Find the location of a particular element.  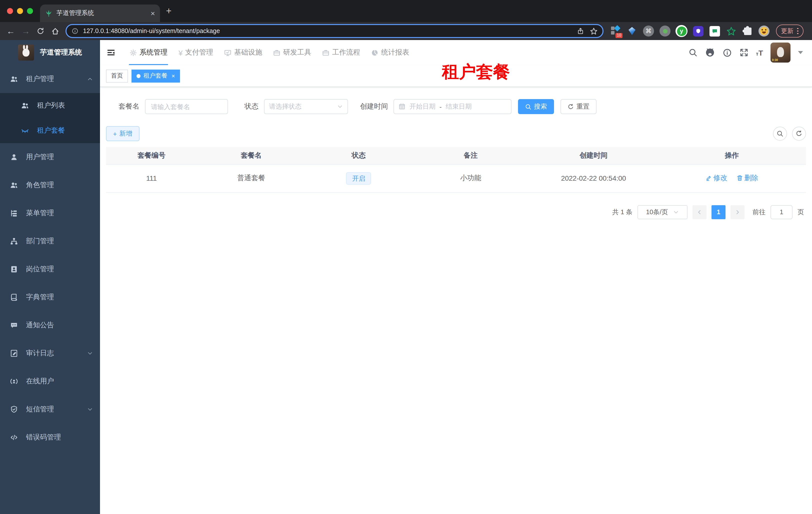

sidebar-item-post-management: 岗位管理 is located at coordinates (50, 269).